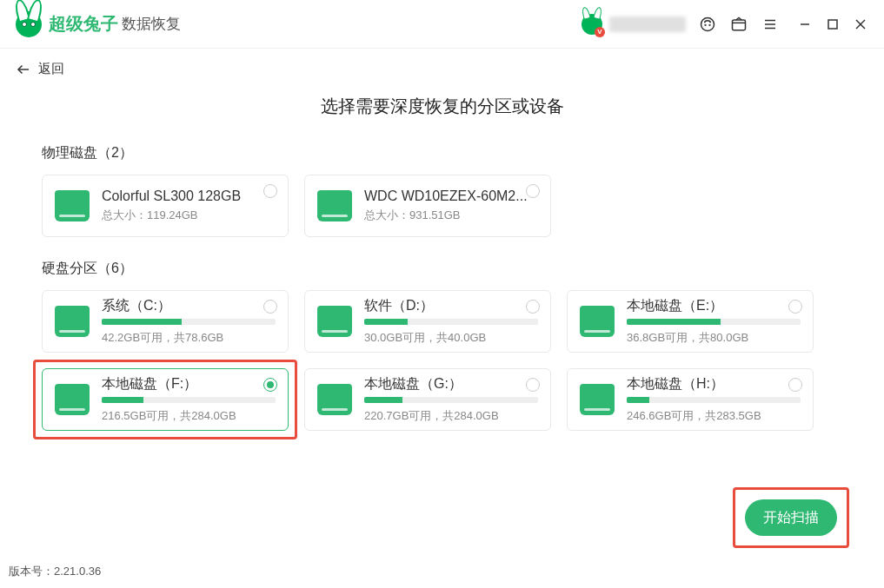  Describe the element at coordinates (451, 196) in the screenshot. I see `disk-name: WDC WD10EZEX-60M2...` at that location.